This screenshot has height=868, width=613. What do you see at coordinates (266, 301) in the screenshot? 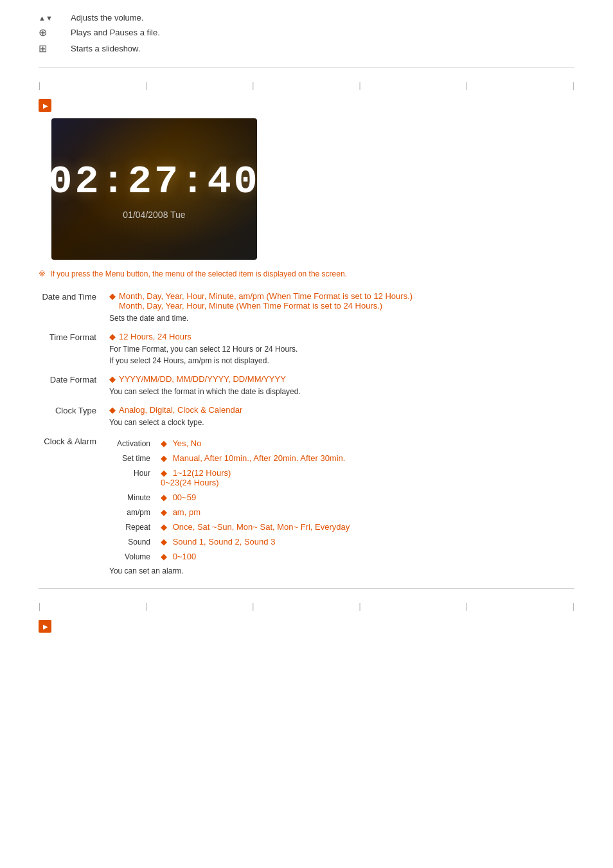
I see `datetime-bullet-text: Month, Day, Year, Hour, Minute, am/pm (W…` at bounding box center [266, 301].